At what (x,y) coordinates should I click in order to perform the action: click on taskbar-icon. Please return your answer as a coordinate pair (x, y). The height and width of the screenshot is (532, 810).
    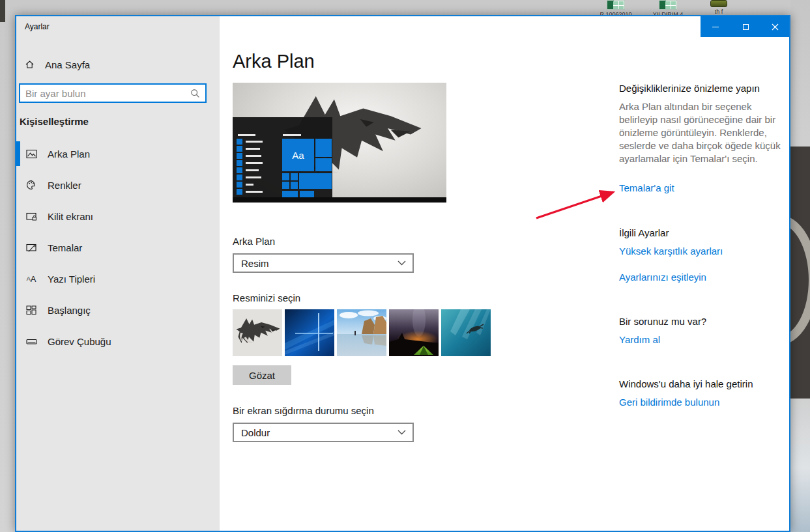
    Looking at the image, I should click on (31, 341).